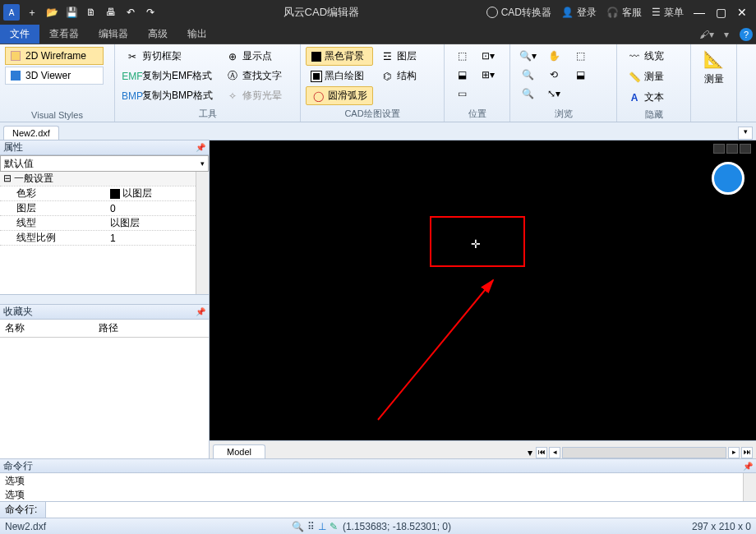 Image resolution: width=756 pixels, height=534 pixels. I want to click on menu-viewer: 查看器, so click(64, 35).